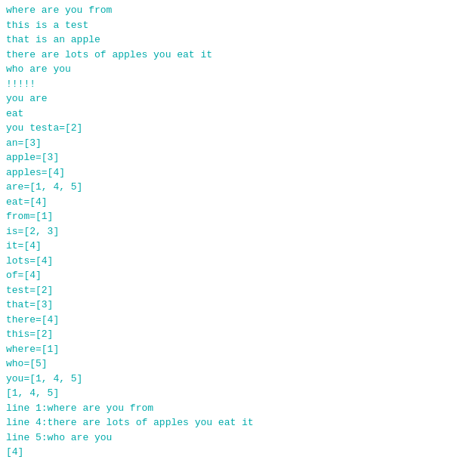 The image size is (476, 472). Describe the element at coordinates (238, 379) in the screenshot. I see `output-line: you=[1, 4, 5]` at that location.